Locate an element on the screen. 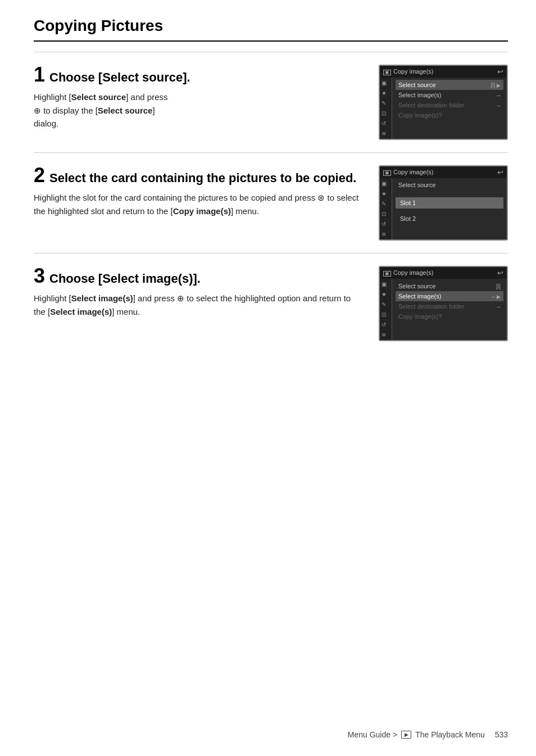  lcd-2-body: ▣ ★ ✎ ⊡ ↺ ≋ Select source Slot 1 Slot 2 is located at coordinates (443, 209).